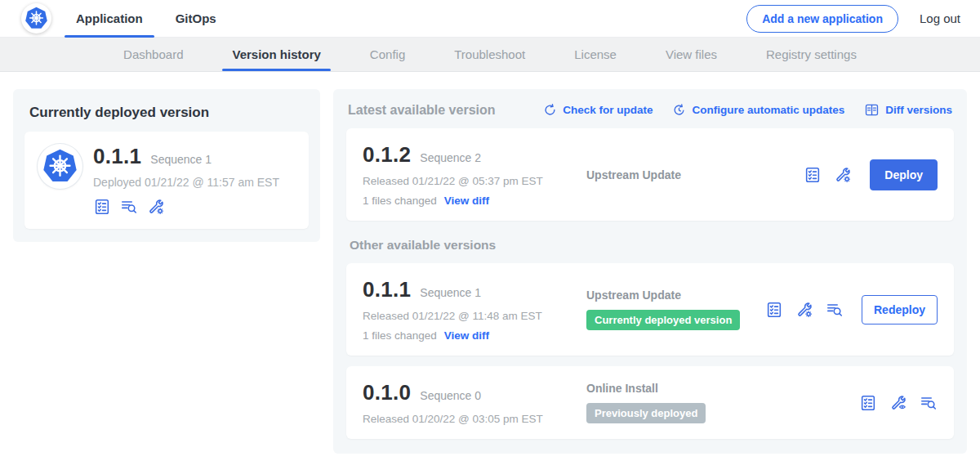  I want to click on subnav-tab-dashboard: Dashboard, so click(154, 54).